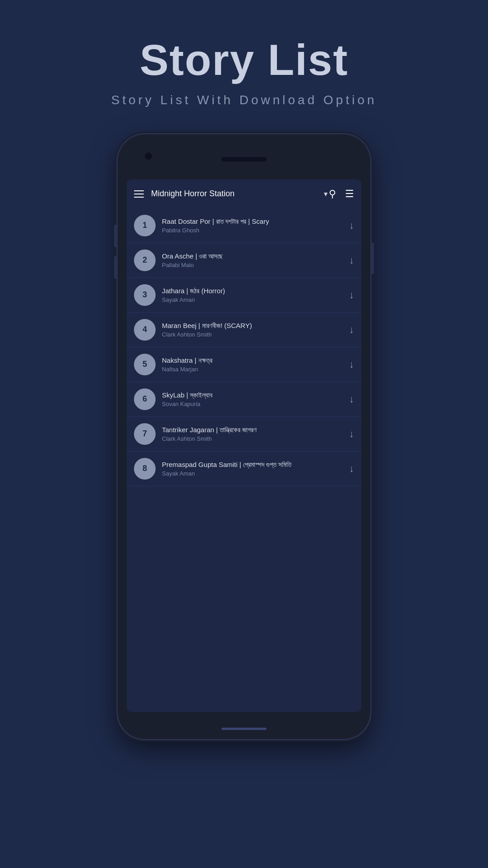 This screenshot has width=488, height=868. What do you see at coordinates (244, 434) in the screenshot?
I see `story-item: 7 Tantriker Jagaran | তান্ত্রিকের জাগরণ …` at bounding box center [244, 434].